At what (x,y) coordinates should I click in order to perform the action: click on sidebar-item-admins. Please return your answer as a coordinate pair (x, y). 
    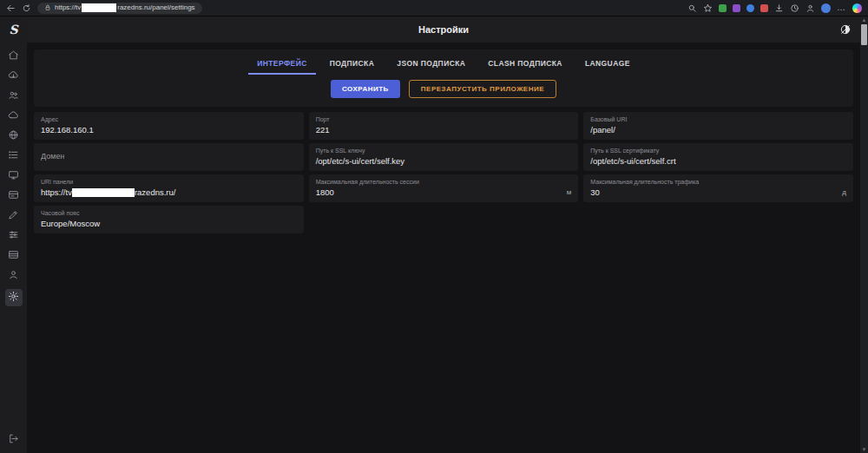
    Looking at the image, I should click on (14, 276).